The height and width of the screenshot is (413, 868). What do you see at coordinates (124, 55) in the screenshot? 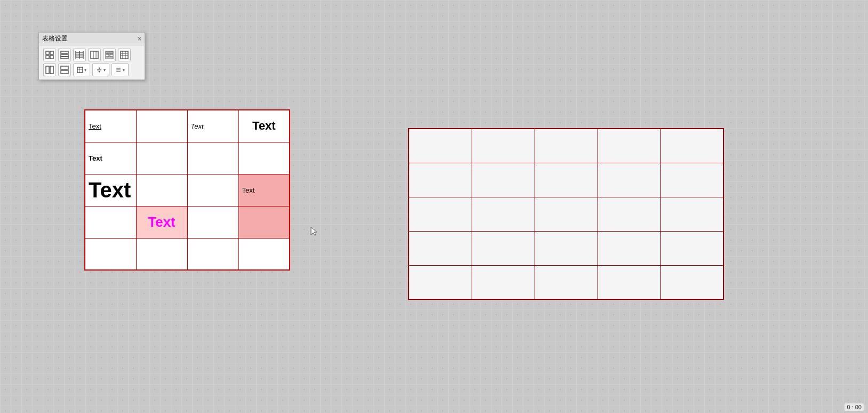
I see `tb-btn-table6` at bounding box center [124, 55].